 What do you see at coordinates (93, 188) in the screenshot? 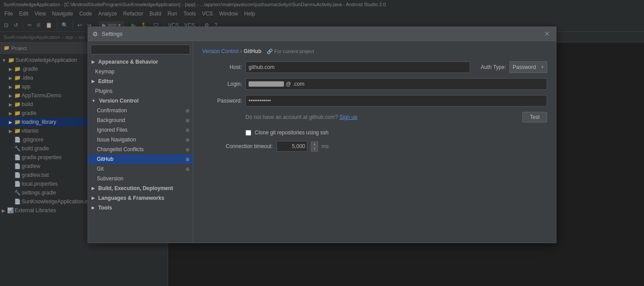
I see `nav-arrow-build-exec: ▶` at bounding box center [93, 188].